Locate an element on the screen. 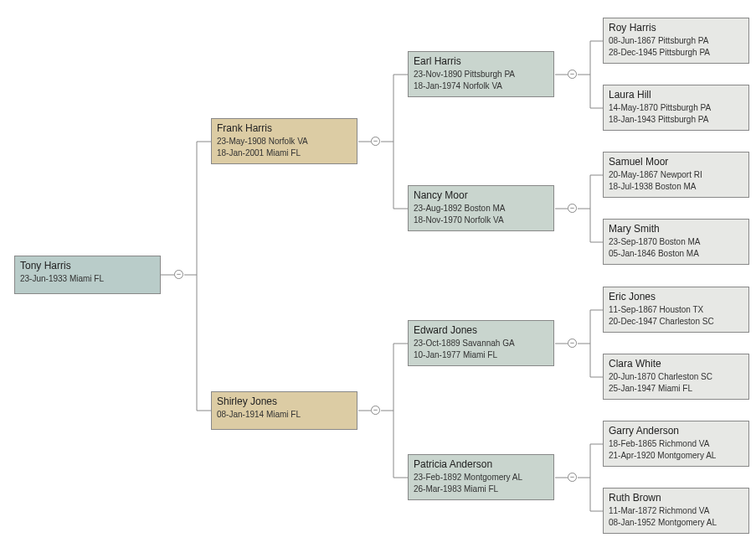 The height and width of the screenshot is (548, 756). person-frank-harris: Frank Harris 23-May-1908 Norfolk VA 18-J… is located at coordinates (285, 141).